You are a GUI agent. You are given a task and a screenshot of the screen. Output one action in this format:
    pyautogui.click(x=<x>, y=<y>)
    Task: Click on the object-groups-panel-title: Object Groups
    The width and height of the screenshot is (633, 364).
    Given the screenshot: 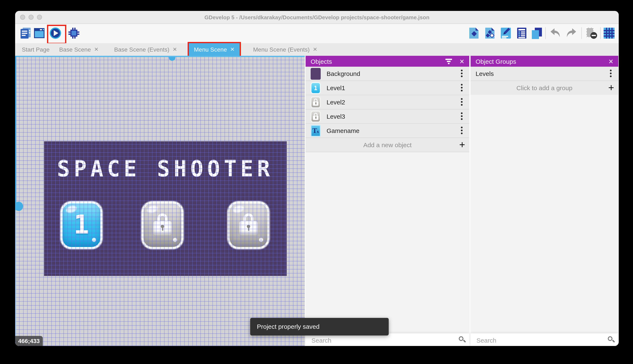 What is the action you would take?
    pyautogui.click(x=542, y=61)
    